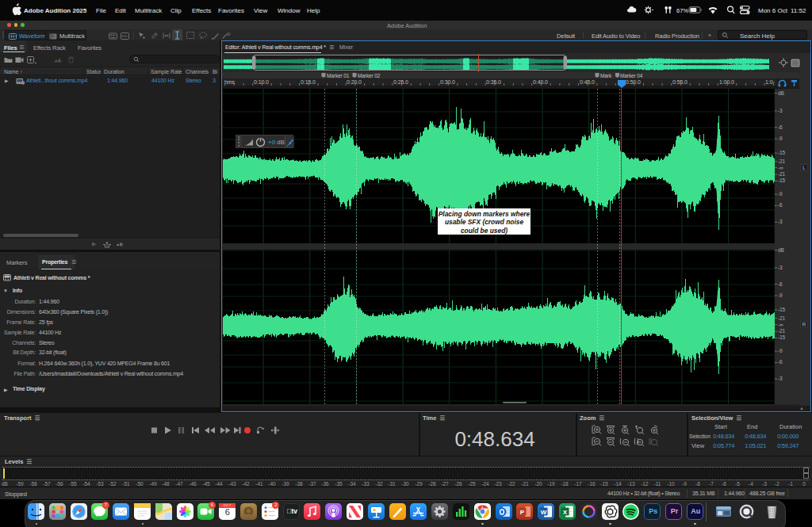 This screenshot has height=527, width=812. I want to click on svg-text: P, so click(523, 512).